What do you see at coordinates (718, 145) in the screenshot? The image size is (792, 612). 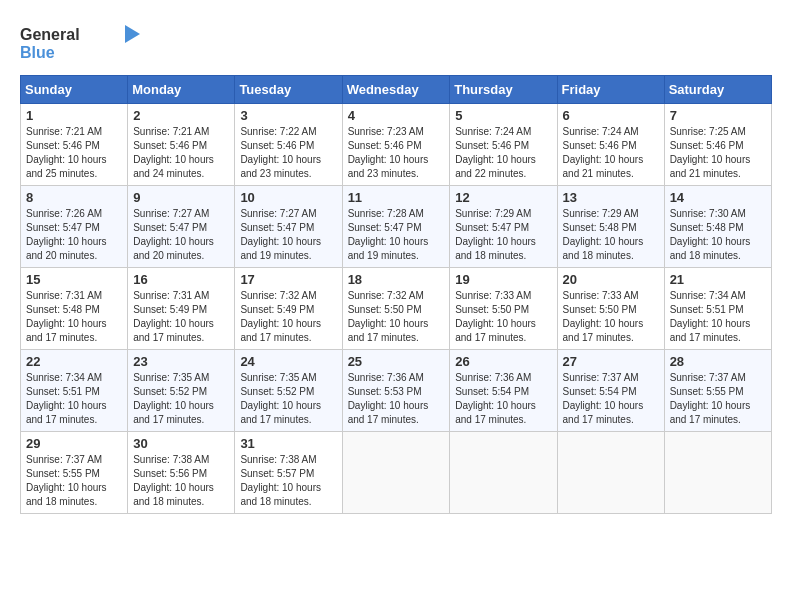 I see `calendar-cell: 7 Sunrise: 7:25 AMSunset: 5:46 PMDayligh…` at bounding box center [718, 145].